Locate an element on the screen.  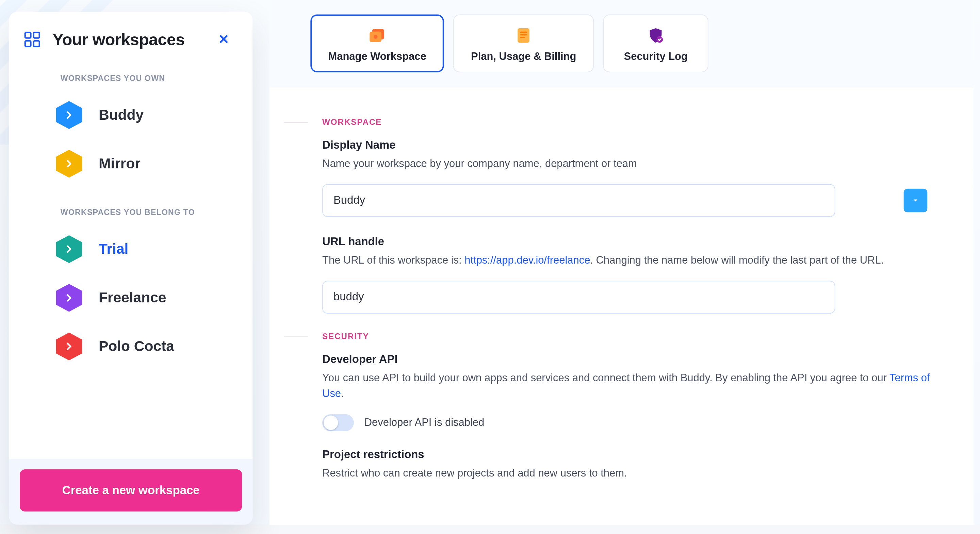
developer-api-hint: You can use API to build your own apps a… is located at coordinates (628, 386).